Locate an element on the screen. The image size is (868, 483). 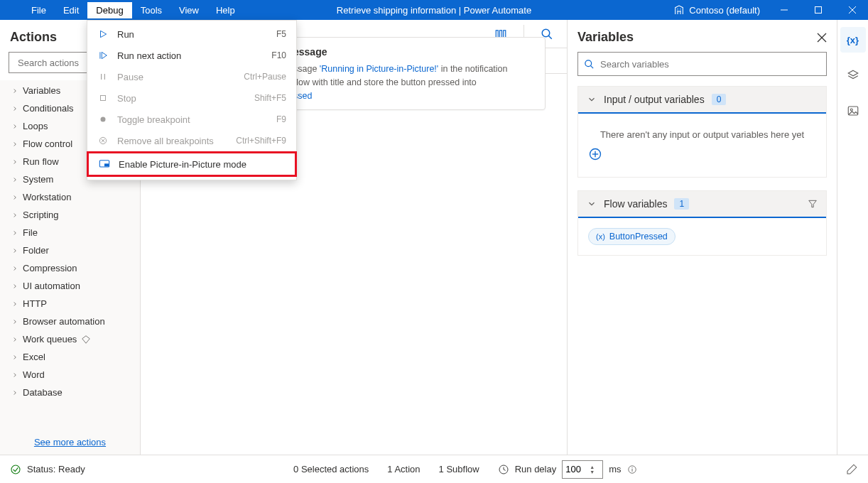
actions-tree-item: UI automation is located at coordinates (70, 286).